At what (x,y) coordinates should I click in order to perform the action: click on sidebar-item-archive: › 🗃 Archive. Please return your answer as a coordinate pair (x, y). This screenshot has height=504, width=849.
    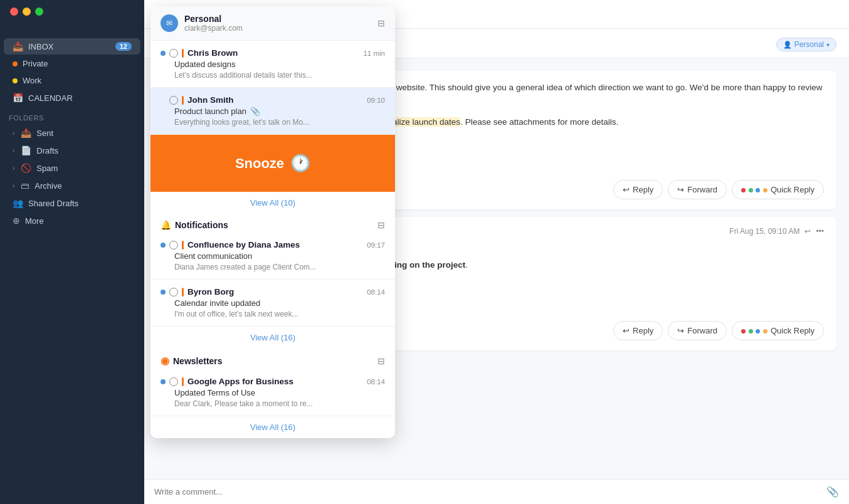
    Looking at the image, I should click on (72, 186).